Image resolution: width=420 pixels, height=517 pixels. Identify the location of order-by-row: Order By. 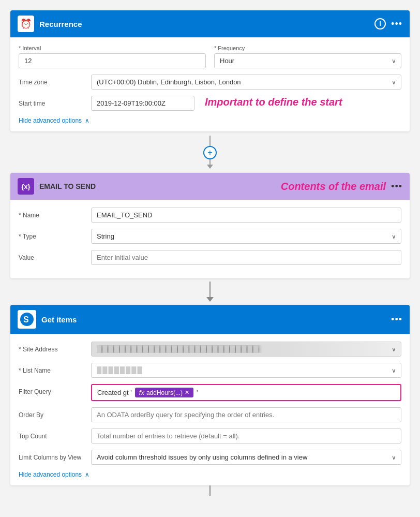
(210, 415).